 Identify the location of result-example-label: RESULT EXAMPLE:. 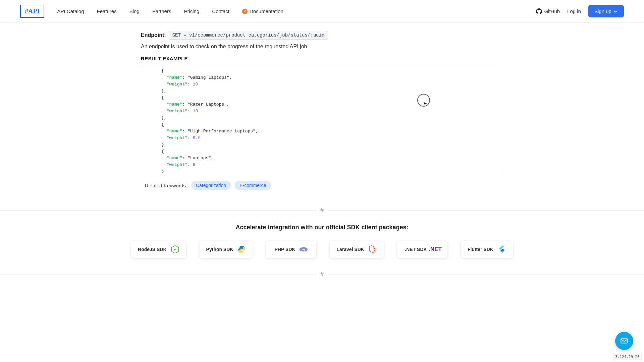
(322, 58).